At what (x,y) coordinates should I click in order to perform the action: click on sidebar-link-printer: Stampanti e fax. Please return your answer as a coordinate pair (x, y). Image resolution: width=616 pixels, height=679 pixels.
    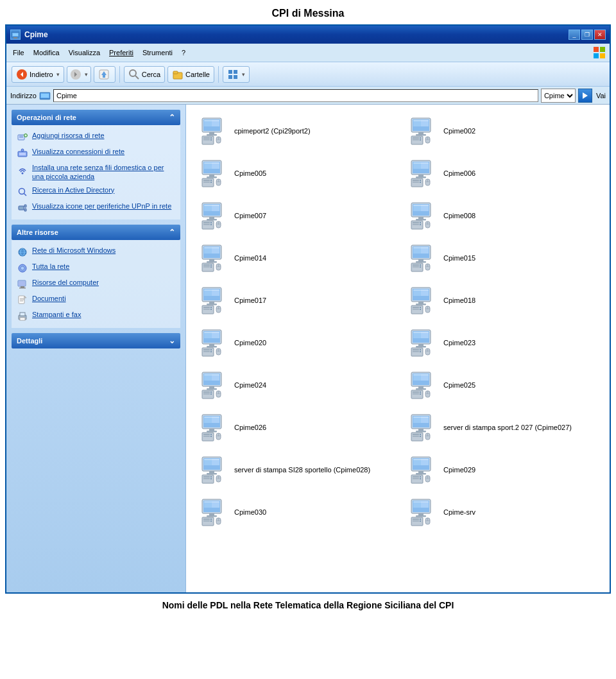
    Looking at the image, I should click on (96, 316).